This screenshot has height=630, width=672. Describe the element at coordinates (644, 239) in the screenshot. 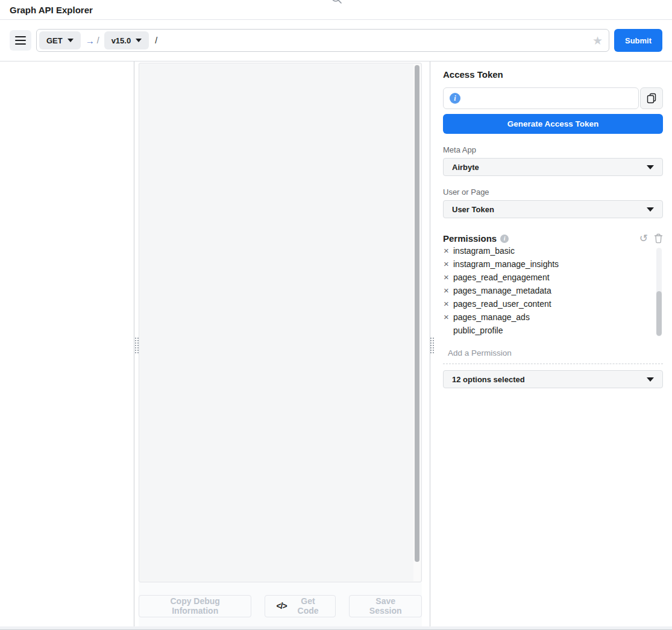

I see `undo-icon: ↺` at that location.